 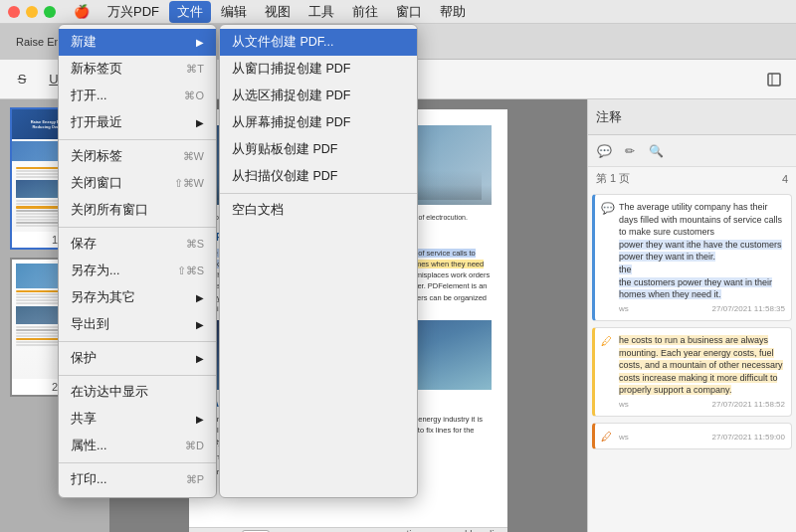 What do you see at coordinates (318, 95) in the screenshot?
I see `submenu-from-selection: 从选区捕捉创建 PDF` at bounding box center [318, 95].